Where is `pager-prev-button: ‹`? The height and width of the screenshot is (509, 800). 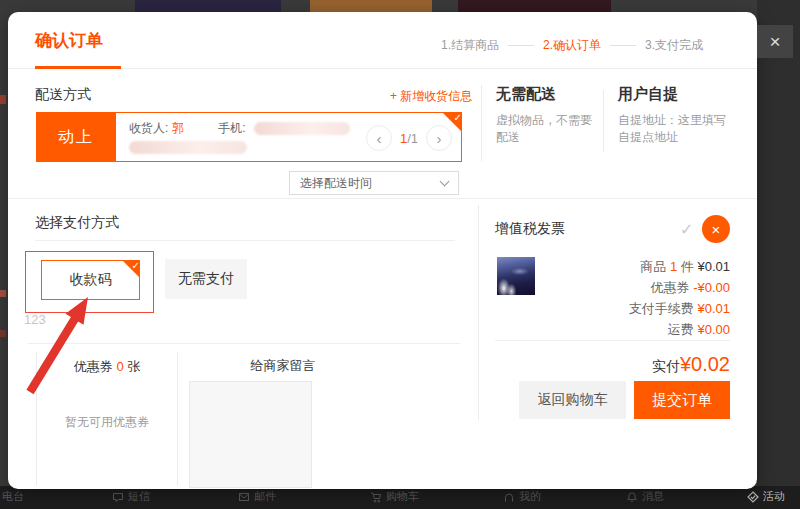 pager-prev-button: ‹ is located at coordinates (379, 138).